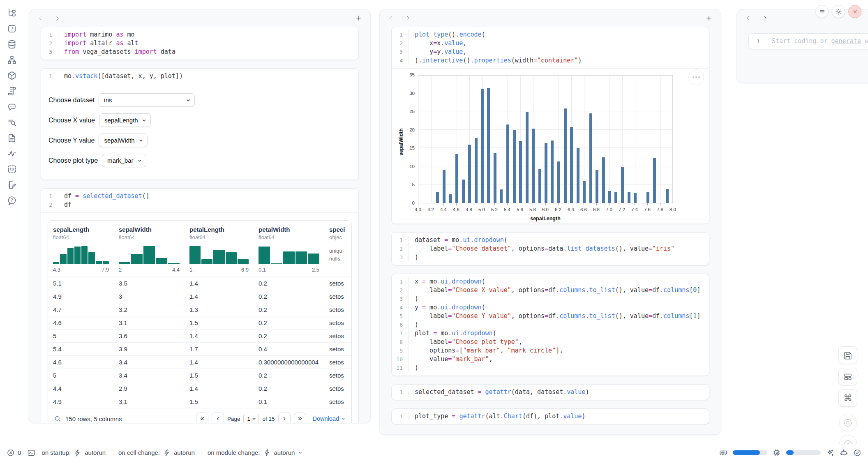  What do you see at coordinates (31, 453) in the screenshot?
I see `terminal-button` at bounding box center [31, 453].